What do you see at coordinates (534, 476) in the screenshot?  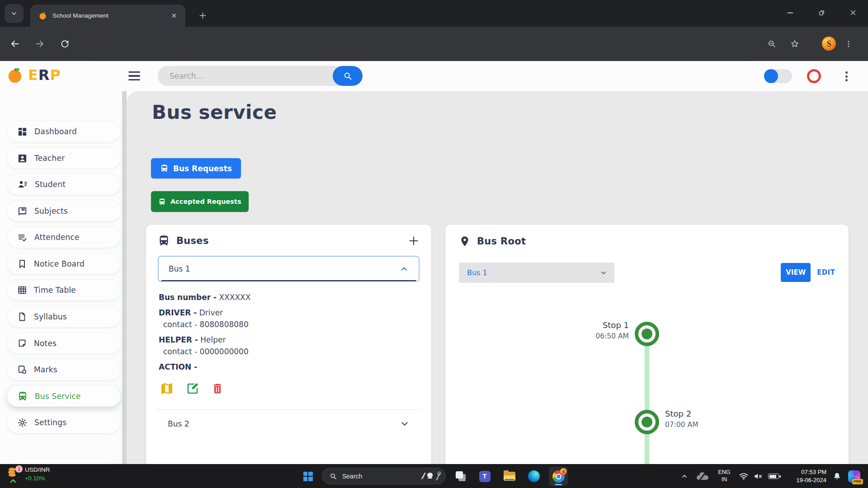 I see `edge-button` at bounding box center [534, 476].